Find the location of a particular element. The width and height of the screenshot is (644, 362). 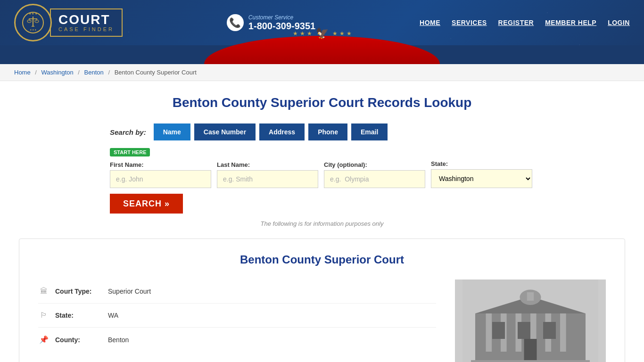

cs-label: Customer Service is located at coordinates (282, 17).